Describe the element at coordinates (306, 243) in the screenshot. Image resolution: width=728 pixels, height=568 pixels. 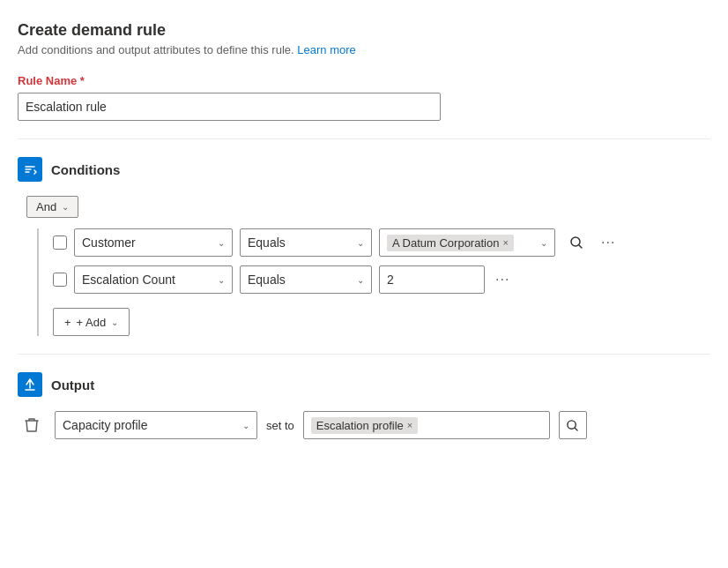
I see `operator-select-1: Equals ⌄` at that location.